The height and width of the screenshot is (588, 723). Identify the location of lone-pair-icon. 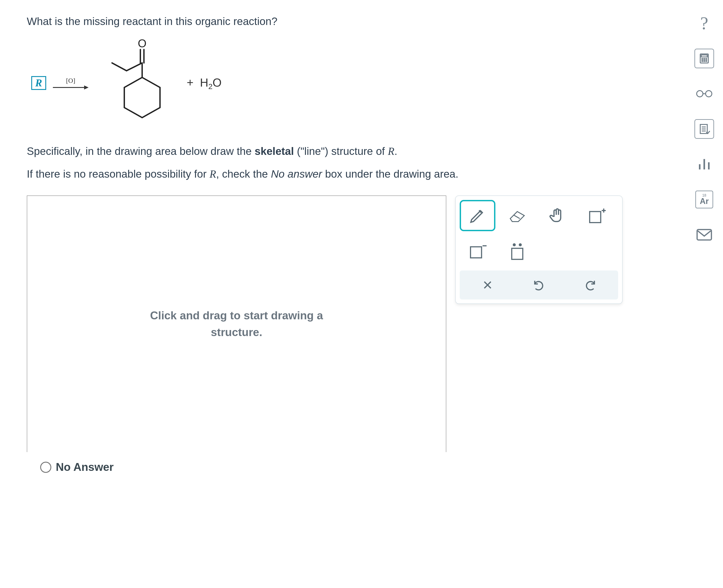
(517, 251).